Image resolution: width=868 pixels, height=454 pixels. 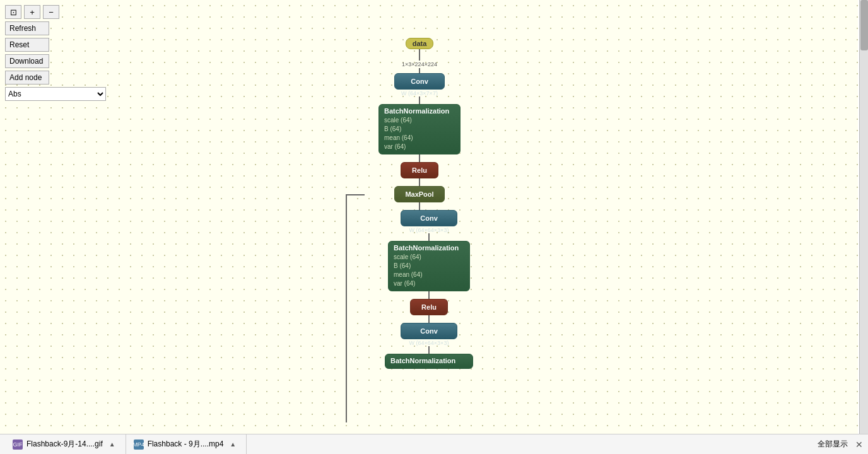 I want to click on node-relu1: Relu, so click(x=419, y=170).